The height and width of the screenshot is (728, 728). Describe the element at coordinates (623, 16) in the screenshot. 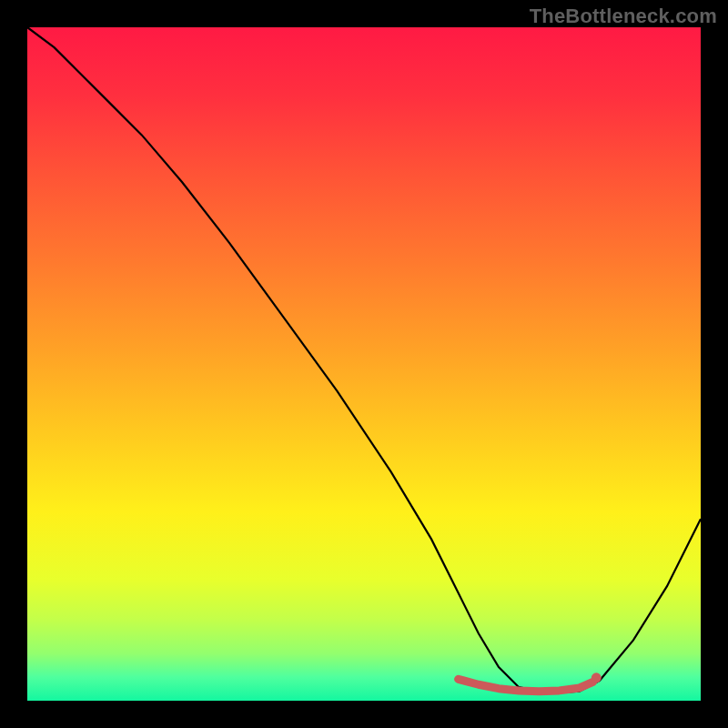

I see `watermark-text: TheBottleneck.com` at that location.